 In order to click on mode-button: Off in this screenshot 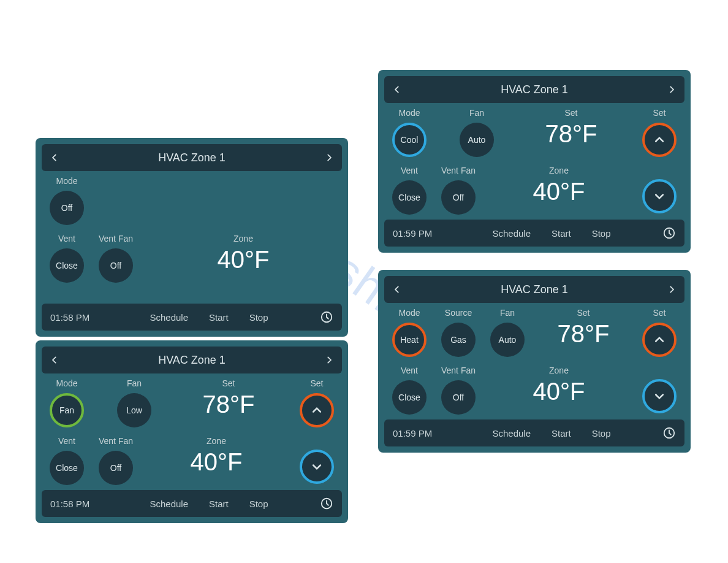, I will do `click(67, 208)`.